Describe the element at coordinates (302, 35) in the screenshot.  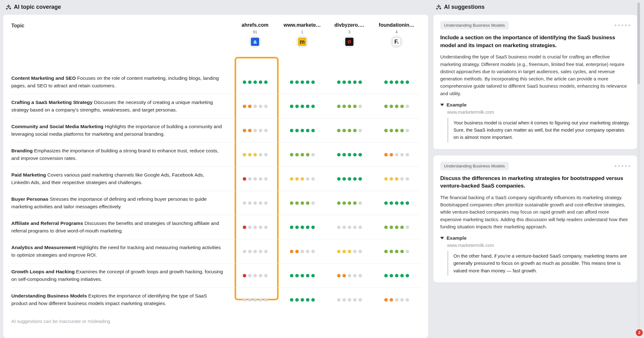
I see `site-column-header: www.markete… 1 m` at that location.